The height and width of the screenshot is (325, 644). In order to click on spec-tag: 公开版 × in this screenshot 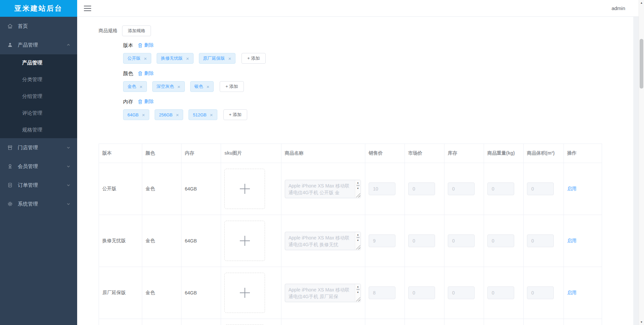, I will do `click(137, 58)`.